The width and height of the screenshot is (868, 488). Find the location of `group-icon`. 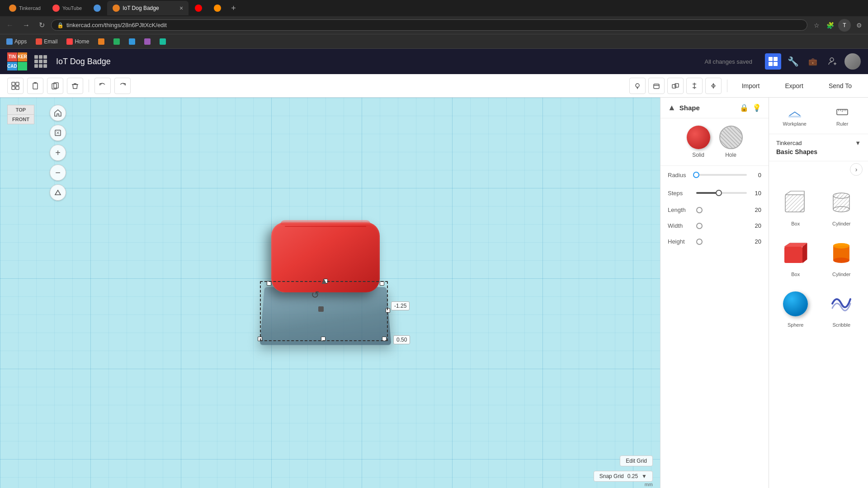

group-icon is located at coordinates (675, 86).